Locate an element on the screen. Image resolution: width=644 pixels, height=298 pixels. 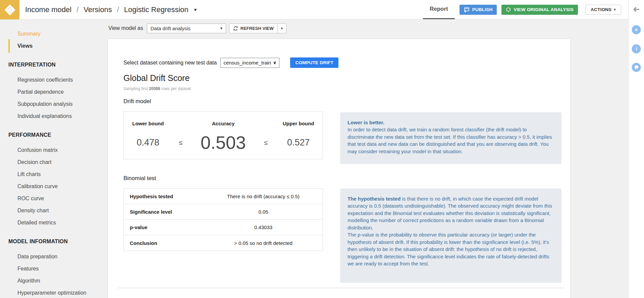
drift-explanation-body: In order to detect data drift, we train … is located at coordinates (450, 140).